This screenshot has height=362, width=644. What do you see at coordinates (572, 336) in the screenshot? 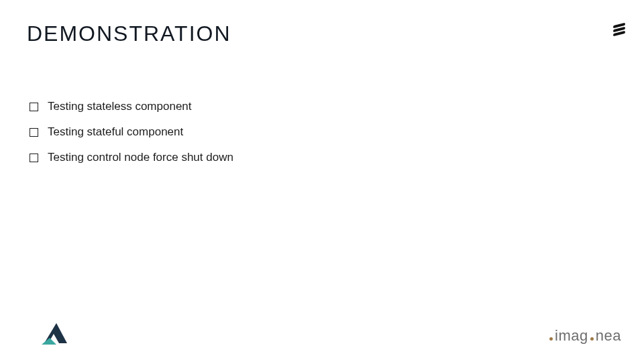
I see `imaginea-wordmark-1: imag` at bounding box center [572, 336].